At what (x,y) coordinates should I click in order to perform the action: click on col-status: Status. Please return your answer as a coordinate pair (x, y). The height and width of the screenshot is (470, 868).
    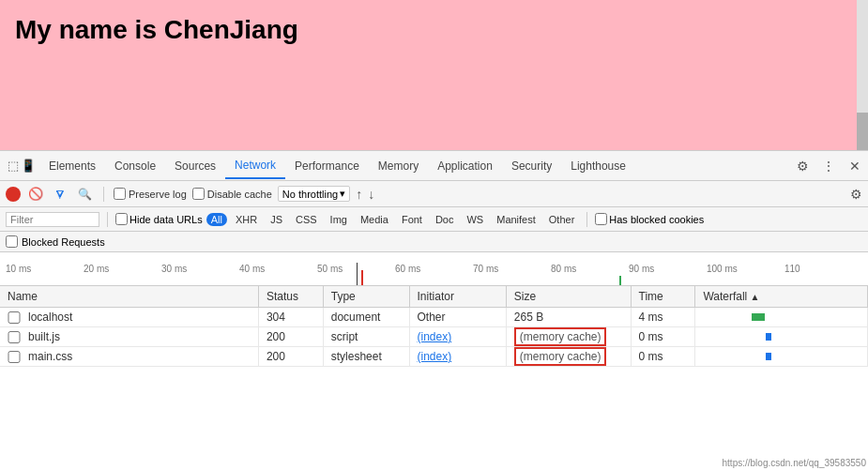
    Looking at the image, I should click on (291, 296).